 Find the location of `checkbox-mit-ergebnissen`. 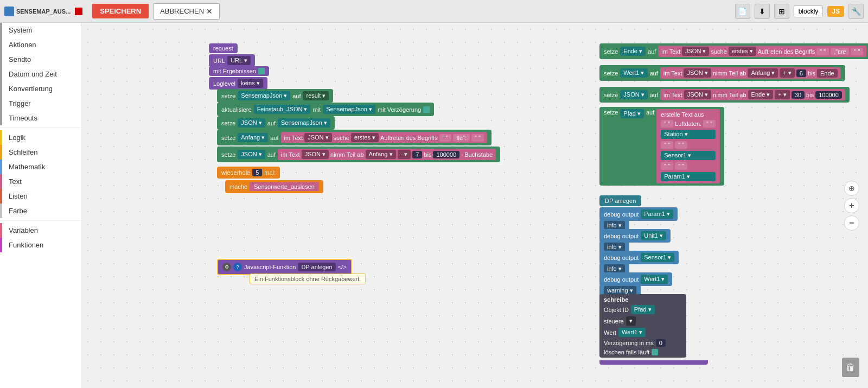

checkbox-mit-ergebnissen is located at coordinates (261, 71).